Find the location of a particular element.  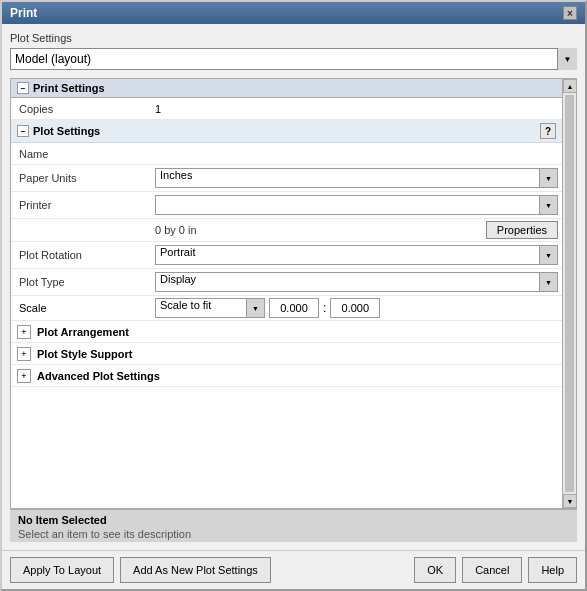

apply-to-layout-button: Apply To Layout is located at coordinates (62, 570).